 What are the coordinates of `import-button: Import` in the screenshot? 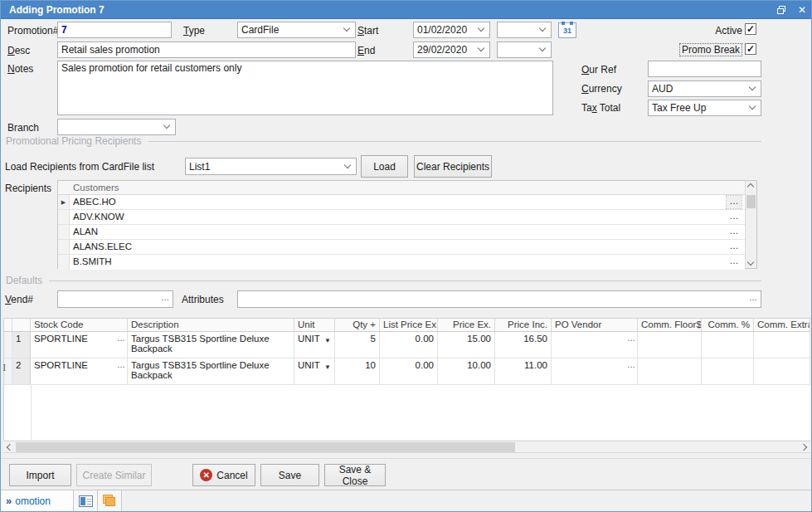 It's located at (40, 475).